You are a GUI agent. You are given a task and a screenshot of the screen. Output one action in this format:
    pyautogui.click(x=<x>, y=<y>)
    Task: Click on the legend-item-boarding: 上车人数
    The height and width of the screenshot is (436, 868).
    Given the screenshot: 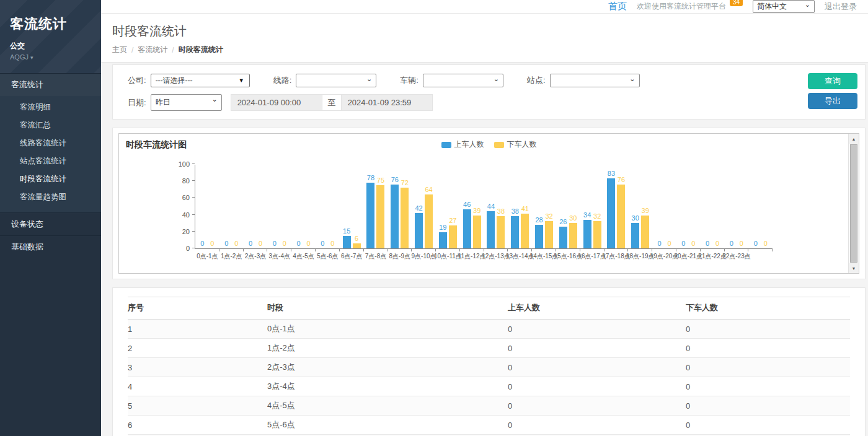 What is the action you would take?
    pyautogui.click(x=463, y=145)
    